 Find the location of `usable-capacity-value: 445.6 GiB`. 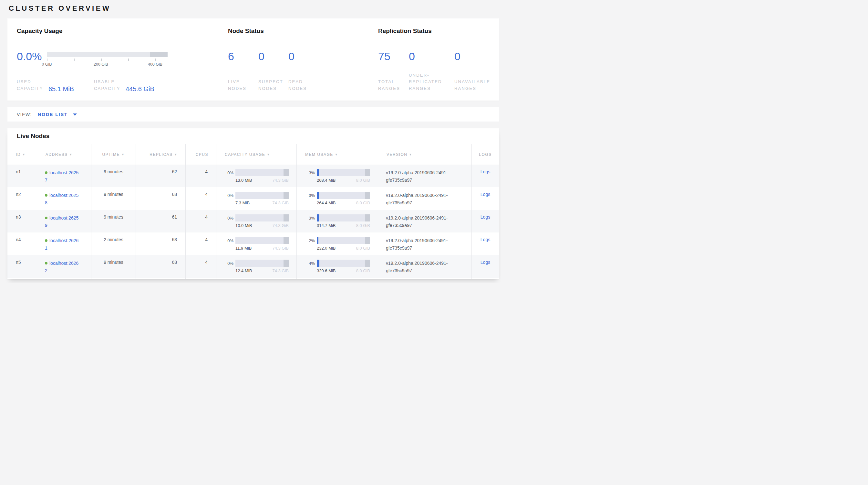

usable-capacity-value: 445.6 GiB is located at coordinates (140, 89).